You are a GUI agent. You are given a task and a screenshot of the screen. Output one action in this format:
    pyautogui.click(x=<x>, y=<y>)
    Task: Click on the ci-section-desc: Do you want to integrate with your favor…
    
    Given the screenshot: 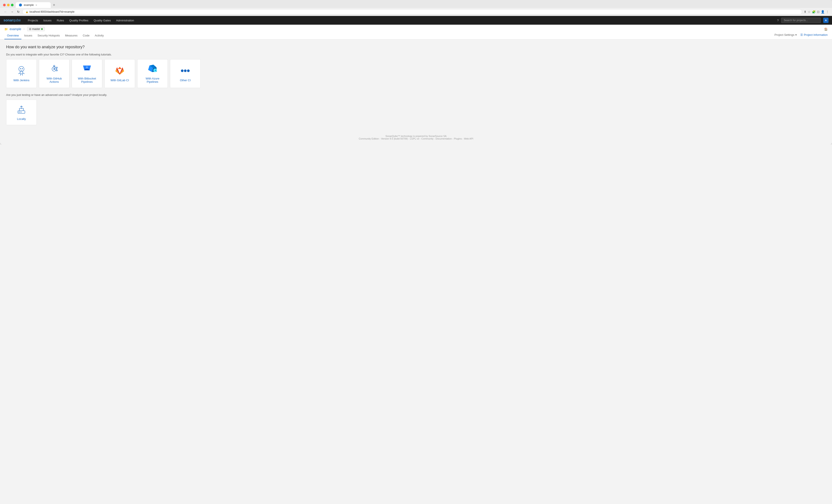 What is the action you would take?
    pyautogui.click(x=416, y=55)
    